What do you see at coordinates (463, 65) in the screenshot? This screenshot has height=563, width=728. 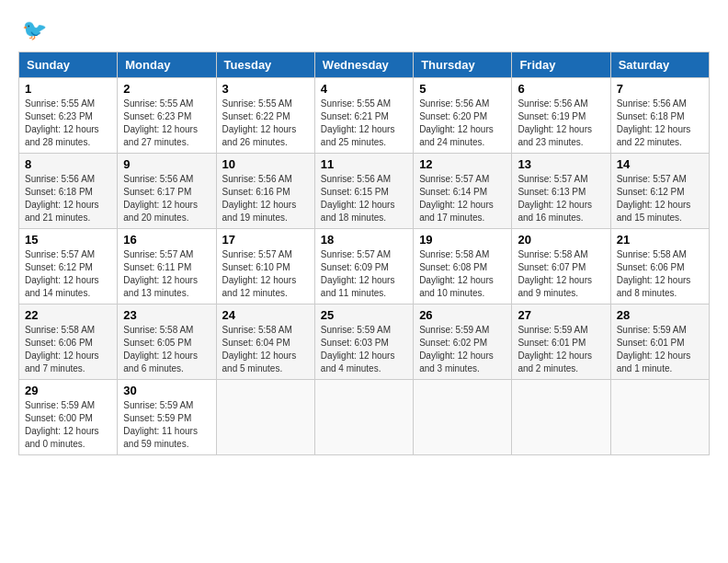 I see `day-header-thursday: Thursday` at bounding box center [463, 65].